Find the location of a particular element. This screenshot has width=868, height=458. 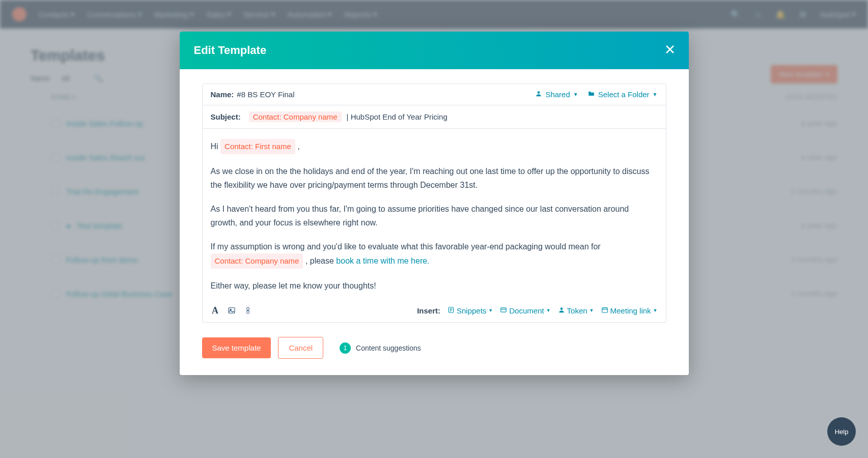

body-paragraph: As I haven't heard from you thus far, I'… is located at coordinates (434, 216).